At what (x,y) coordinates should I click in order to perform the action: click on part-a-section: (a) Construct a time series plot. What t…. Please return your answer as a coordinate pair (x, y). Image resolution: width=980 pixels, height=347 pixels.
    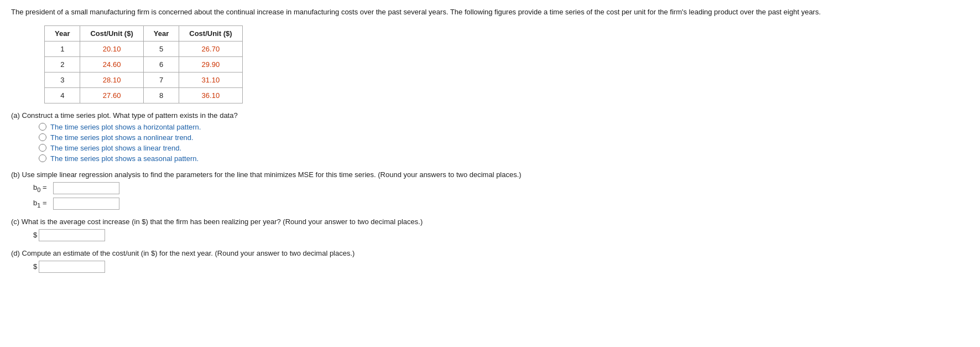
    Looking at the image, I should click on (490, 137).